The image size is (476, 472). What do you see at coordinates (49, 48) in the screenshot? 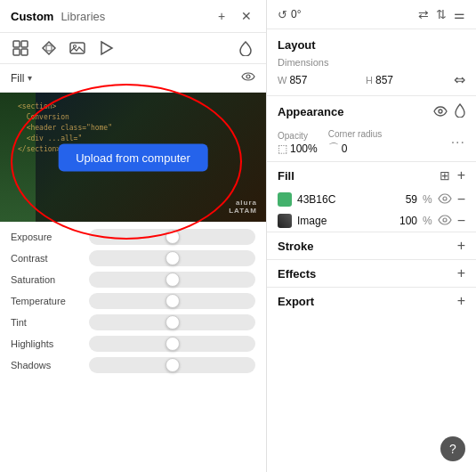
I see `component-icon` at bounding box center [49, 48].